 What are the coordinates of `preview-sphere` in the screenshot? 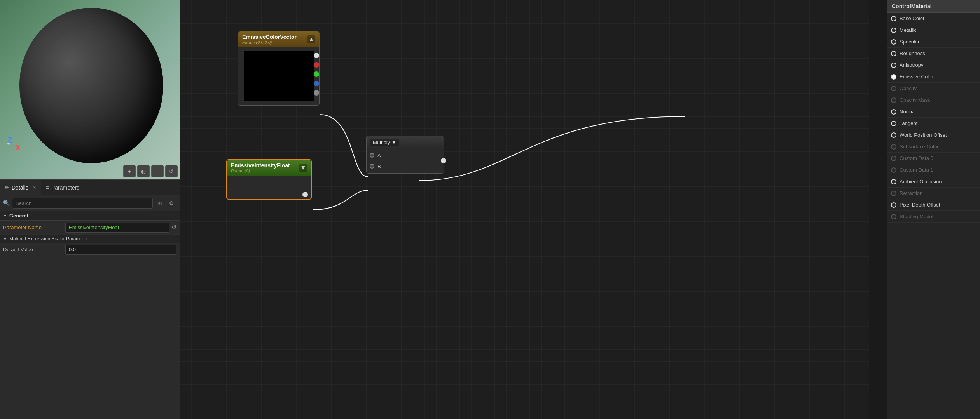 It's located at (91, 85).